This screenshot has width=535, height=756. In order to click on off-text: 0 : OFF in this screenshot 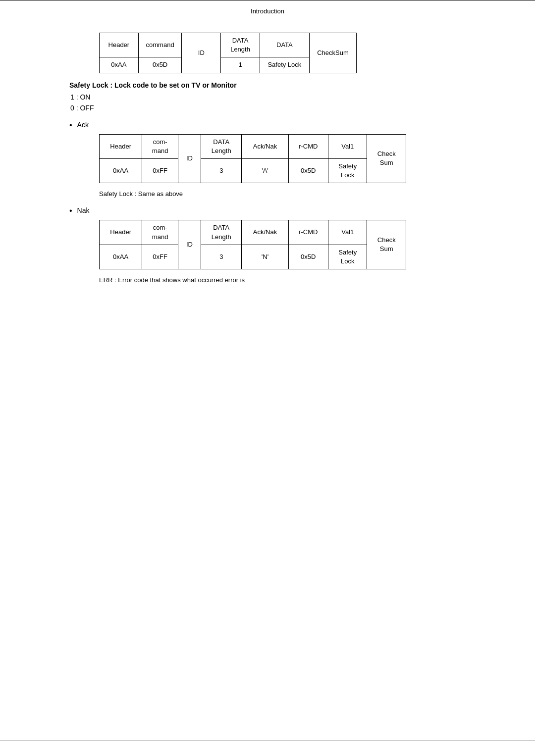, I will do `click(268, 108)`.